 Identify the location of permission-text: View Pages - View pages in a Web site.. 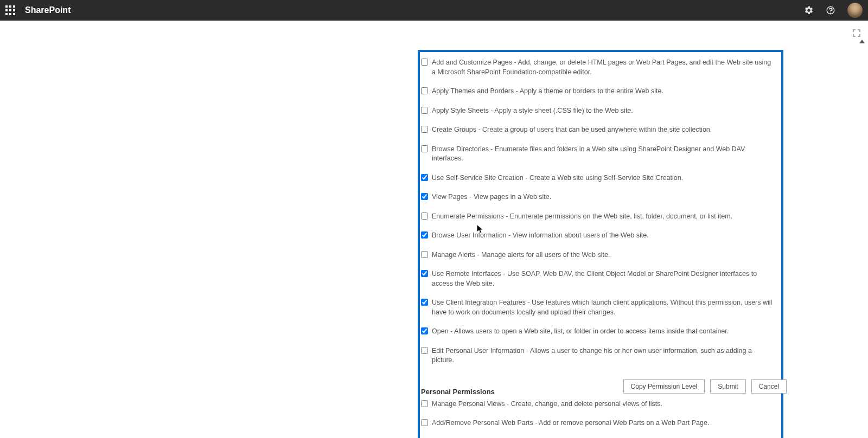
(492, 197).